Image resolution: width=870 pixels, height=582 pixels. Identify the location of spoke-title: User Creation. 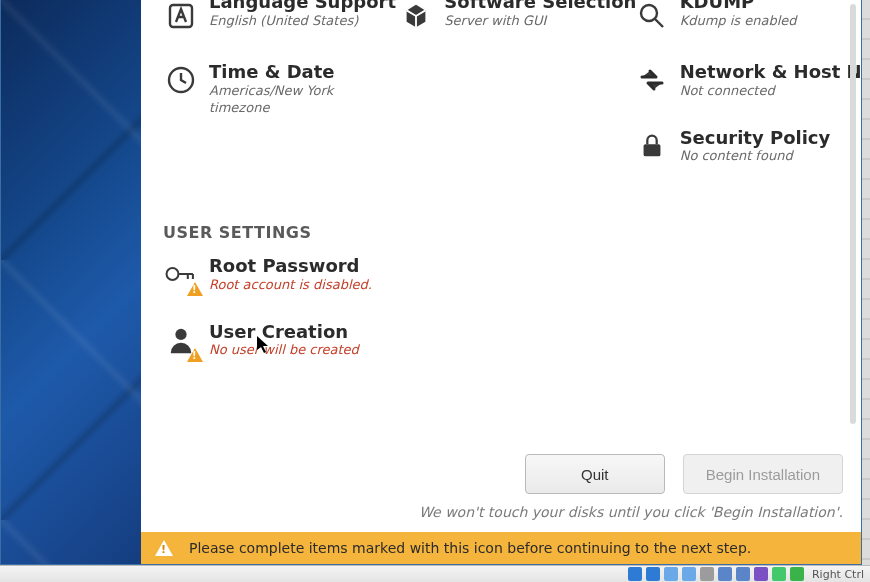
(284, 332).